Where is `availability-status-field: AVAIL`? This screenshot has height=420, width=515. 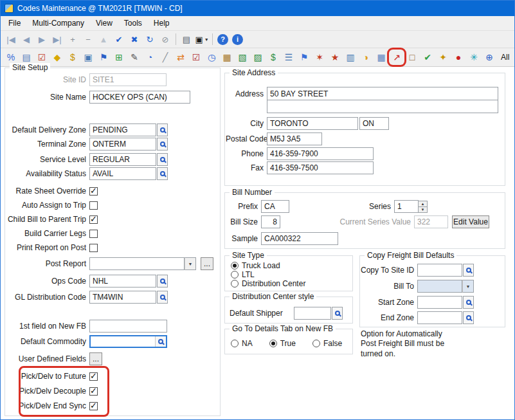 availability-status-field: AVAIL is located at coordinates (123, 174).